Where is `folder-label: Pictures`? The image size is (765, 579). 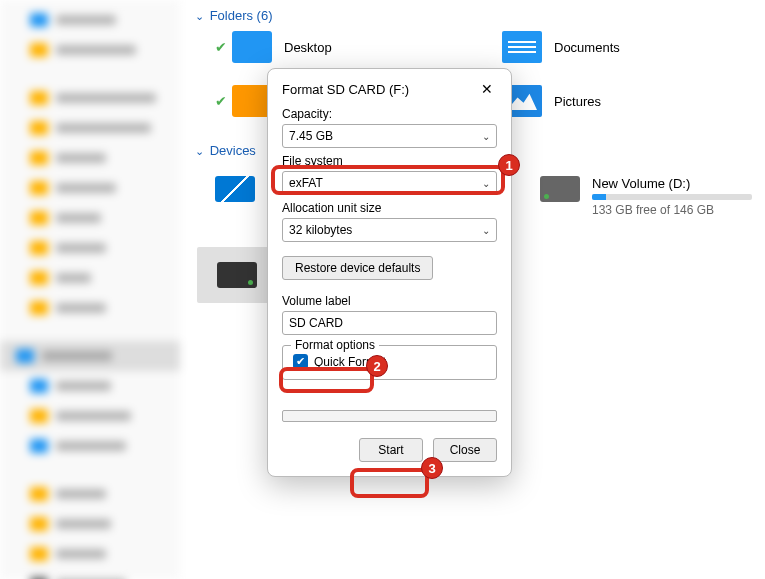
folder-label: Pictures is located at coordinates (578, 102).